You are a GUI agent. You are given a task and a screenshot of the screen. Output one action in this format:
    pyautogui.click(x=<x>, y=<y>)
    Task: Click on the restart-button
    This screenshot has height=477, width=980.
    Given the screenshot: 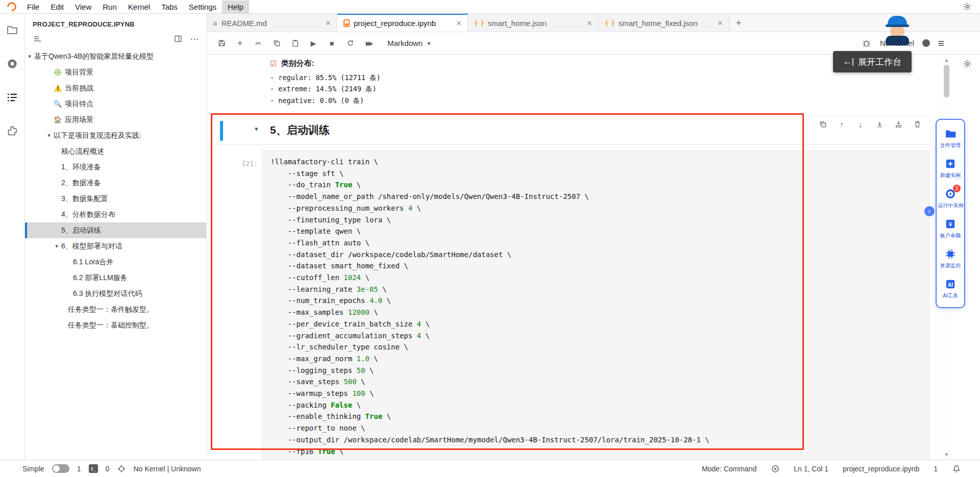 What is the action you would take?
    pyautogui.click(x=350, y=43)
    